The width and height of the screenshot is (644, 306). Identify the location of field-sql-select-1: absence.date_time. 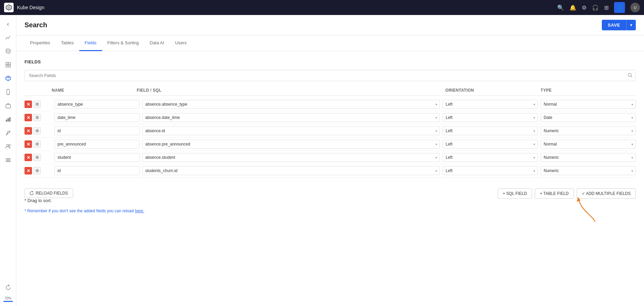
(291, 118).